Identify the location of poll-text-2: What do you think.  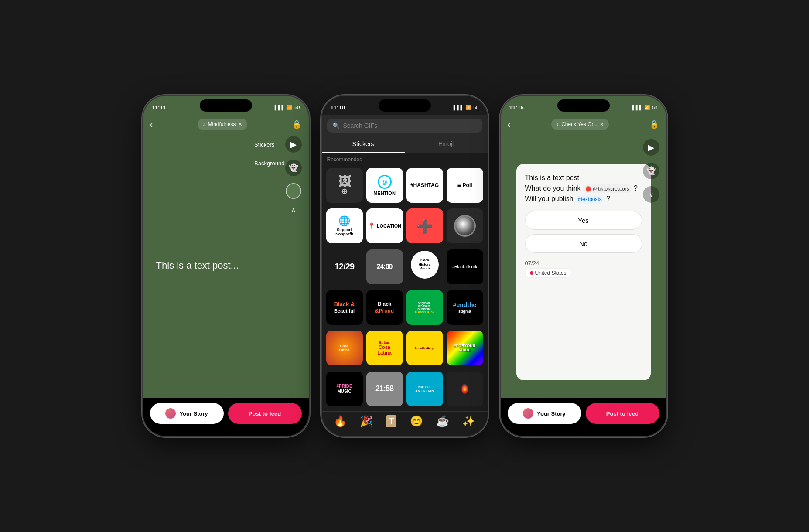
(553, 188).